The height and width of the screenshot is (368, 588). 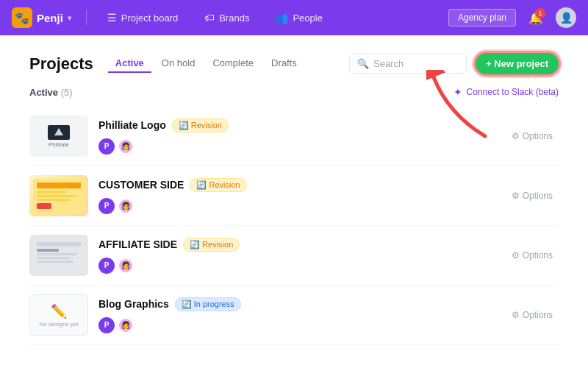 What do you see at coordinates (67, 93) in the screenshot?
I see `active-count: (5)` at bounding box center [67, 93].